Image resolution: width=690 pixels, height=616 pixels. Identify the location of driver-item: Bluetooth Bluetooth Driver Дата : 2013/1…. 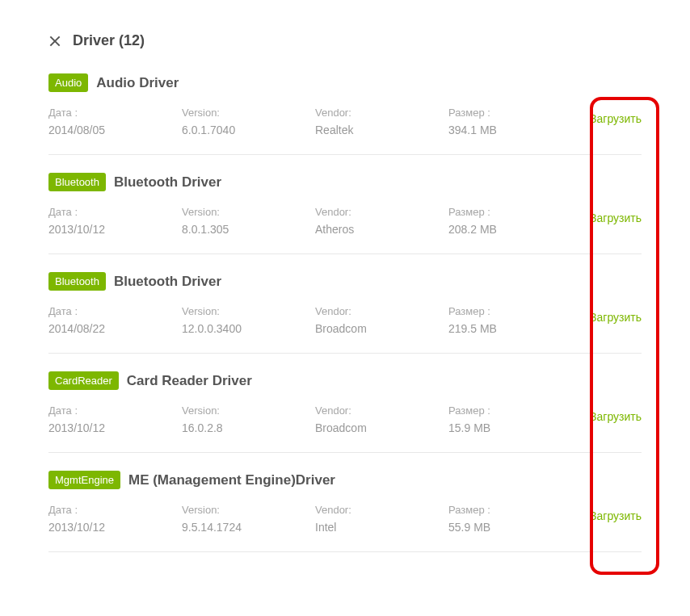
(345, 213).